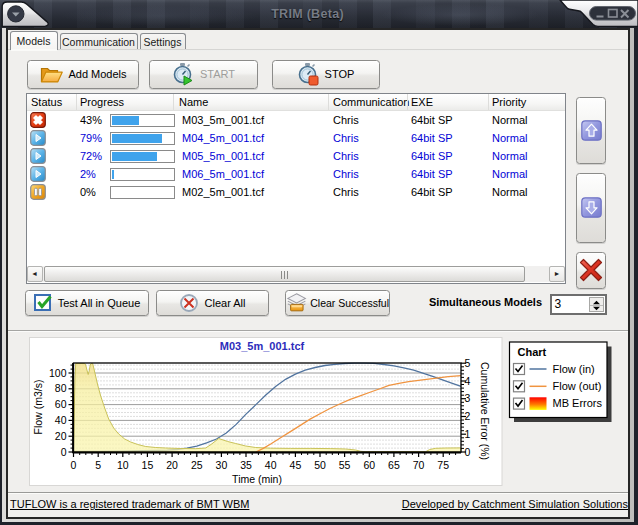  Describe the element at coordinates (148, 465) in the screenshot. I see `svg-text: 15` at that location.